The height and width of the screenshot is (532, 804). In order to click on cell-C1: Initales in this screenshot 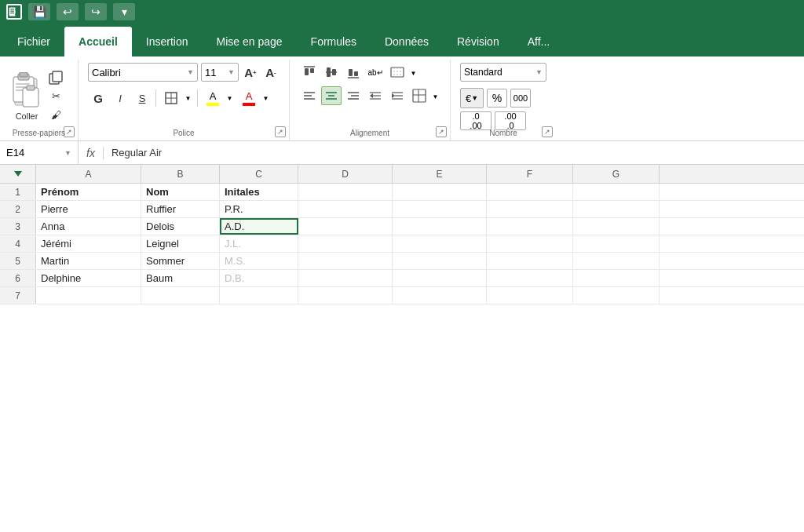, I will do `click(259, 191)`.